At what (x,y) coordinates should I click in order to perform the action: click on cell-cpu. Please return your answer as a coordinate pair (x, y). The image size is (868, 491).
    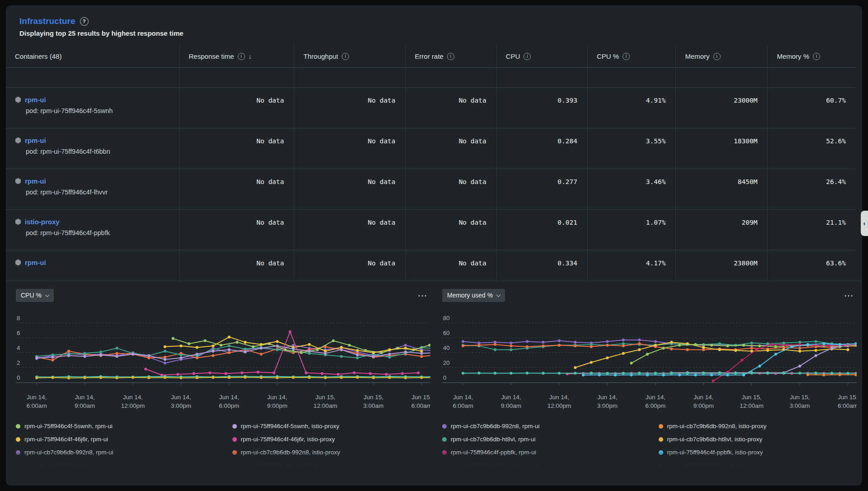
    Looking at the image, I should click on (542, 78).